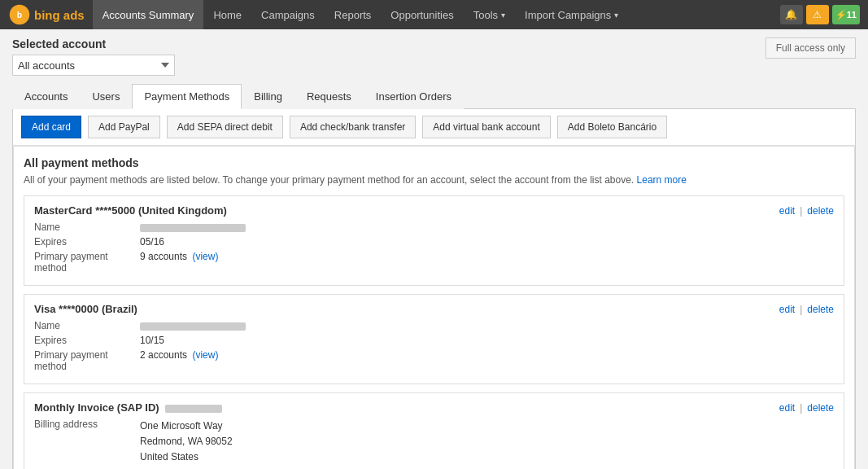 The image size is (868, 469). Describe the element at coordinates (434, 96) in the screenshot. I see `tab-bar: Accounts Users Payment Methods Billing R…` at that location.